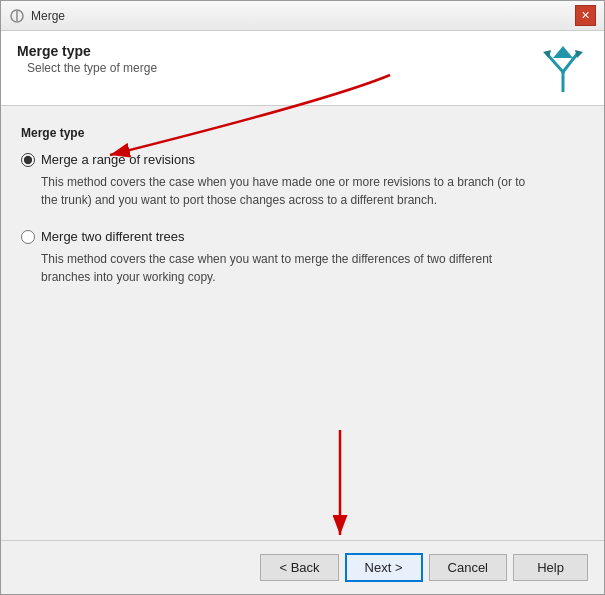 The width and height of the screenshot is (605, 595). I want to click on option-radio-row-range: Merge a range of revisions, so click(302, 160).